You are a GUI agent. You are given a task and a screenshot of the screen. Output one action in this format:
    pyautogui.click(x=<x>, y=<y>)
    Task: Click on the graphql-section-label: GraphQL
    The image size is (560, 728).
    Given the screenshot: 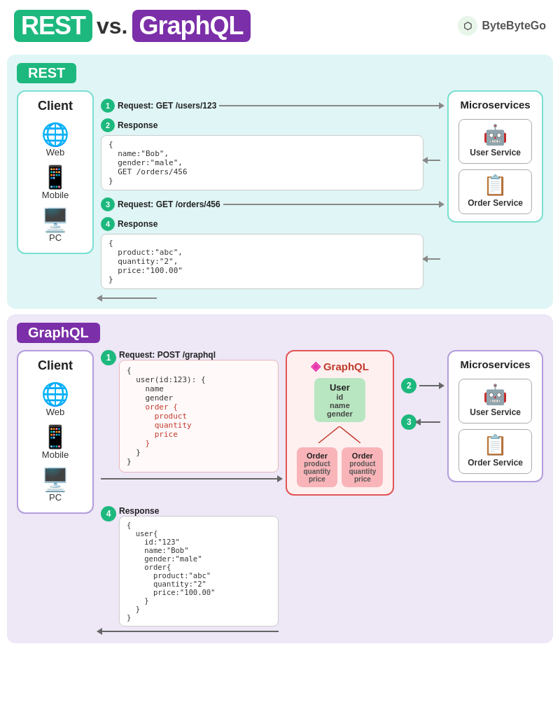 What is the action you would take?
    pyautogui.click(x=59, y=333)
    